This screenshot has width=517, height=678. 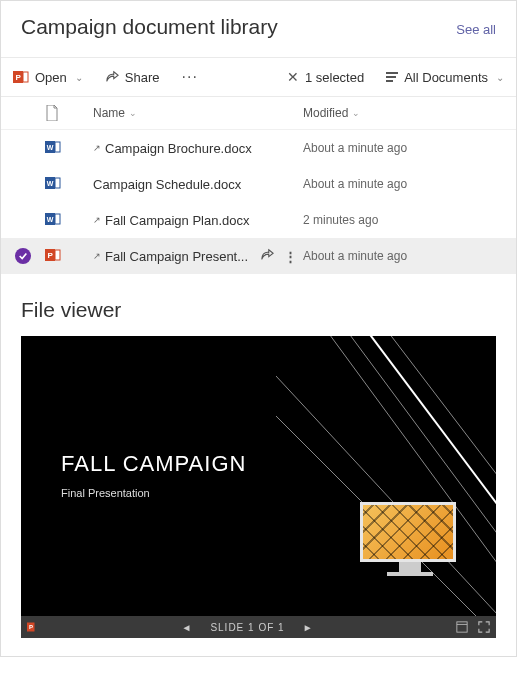 What do you see at coordinates (476, 30) in the screenshot?
I see `see-all-link: See all` at bounding box center [476, 30].